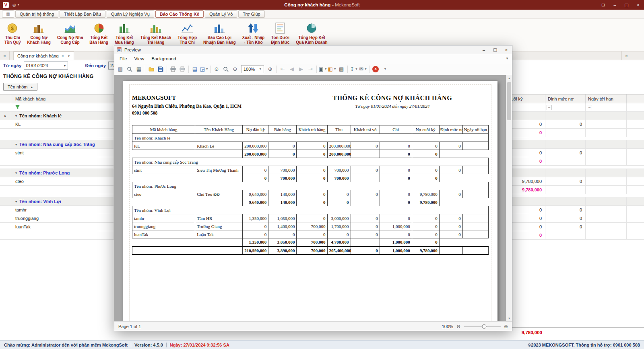  Describe the element at coordinates (57, 219) in the screenshot. I see `left-grid-row-data: truonggiang` at that location.